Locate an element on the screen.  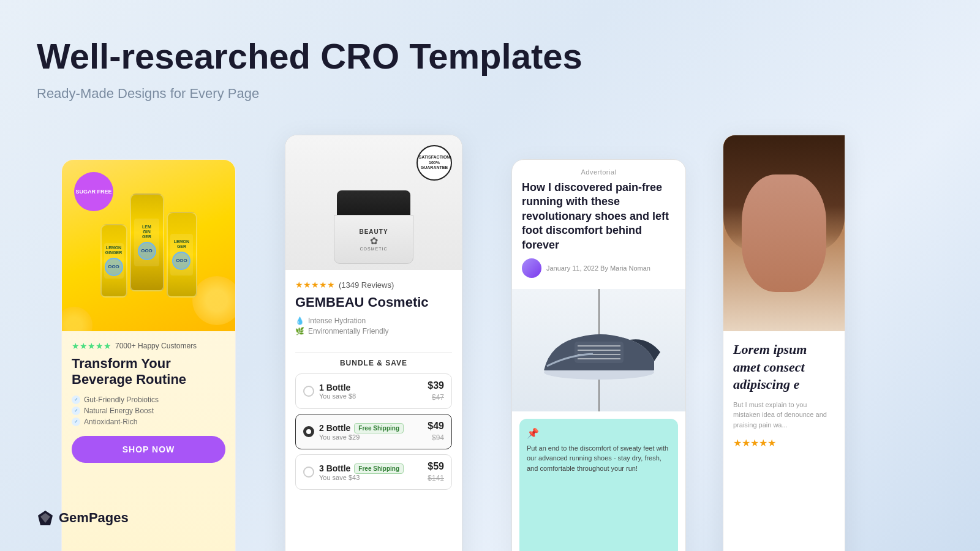
beauty-review-count: (1349 Reviews) is located at coordinates (366, 285).